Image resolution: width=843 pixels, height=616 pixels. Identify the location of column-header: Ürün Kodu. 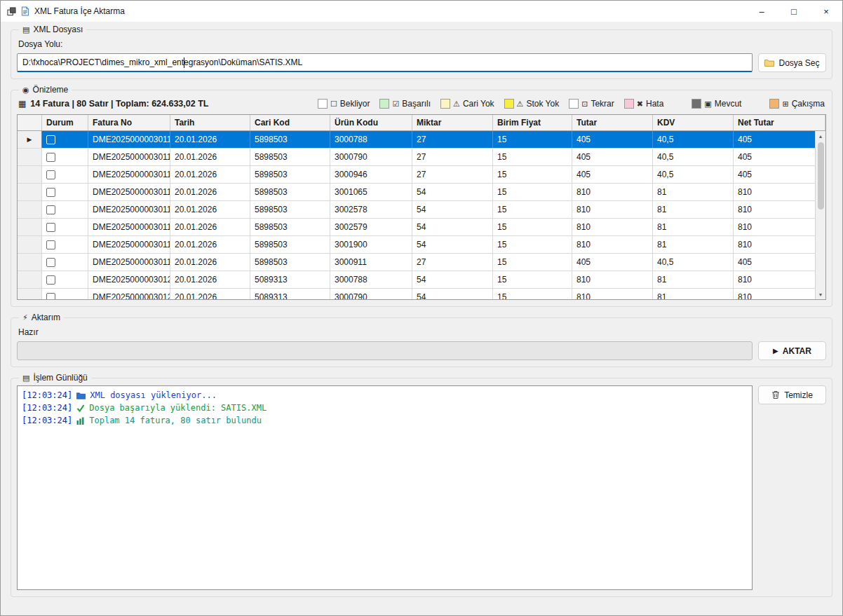
(372, 123).